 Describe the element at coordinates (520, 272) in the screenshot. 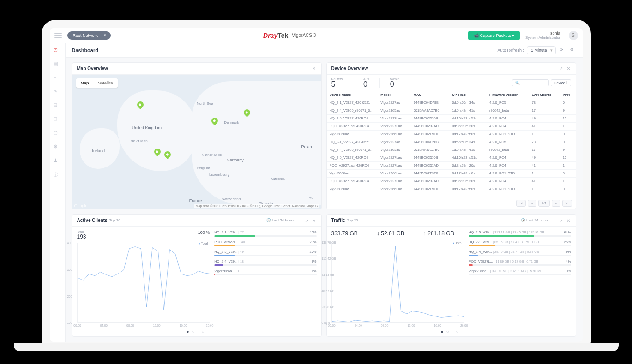

I see `bar-item: Vigor2866a... | 328.71 MB | 232.81 MB | …` at that location.